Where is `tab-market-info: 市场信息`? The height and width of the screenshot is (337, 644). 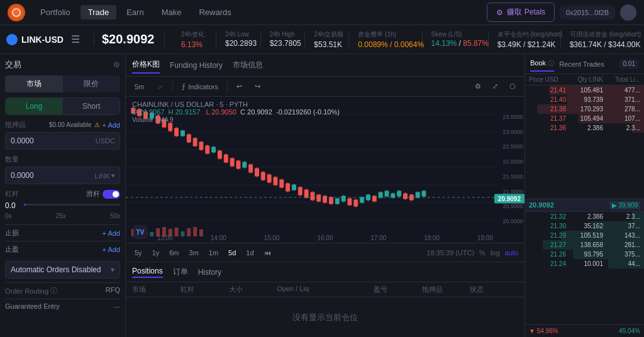
tab-market-info: 市场信息 is located at coordinates (248, 65).